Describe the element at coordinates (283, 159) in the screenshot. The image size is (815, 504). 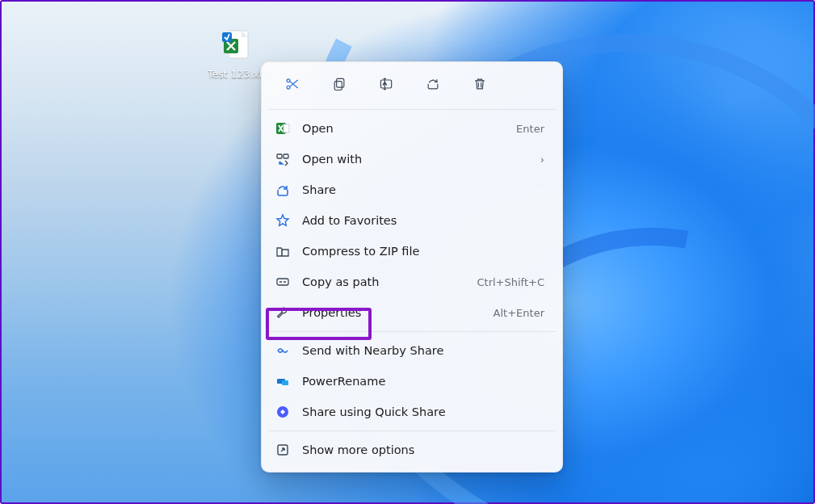
I see `open-with-icon` at that location.